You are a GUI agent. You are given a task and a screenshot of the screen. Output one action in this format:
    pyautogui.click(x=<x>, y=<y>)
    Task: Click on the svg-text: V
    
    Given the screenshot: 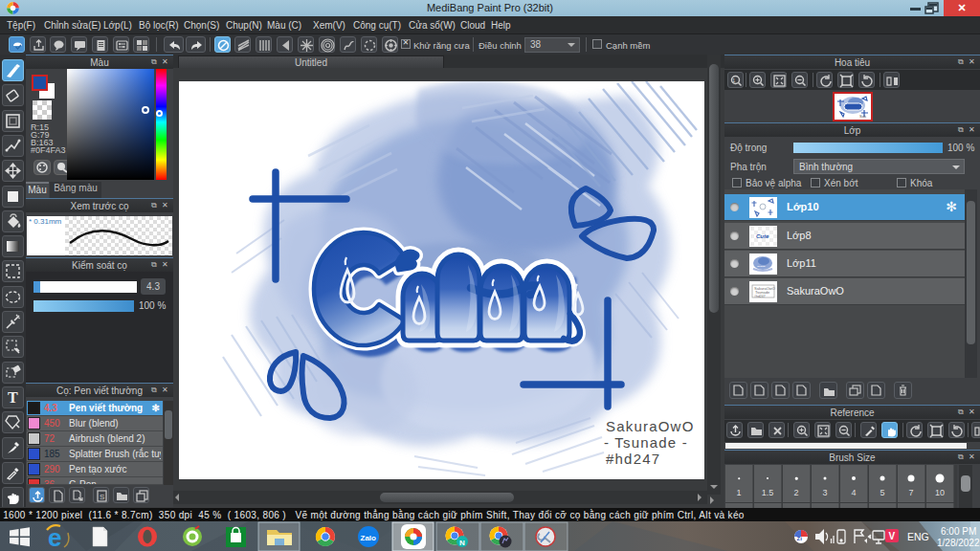 What is the action you would take?
    pyautogui.click(x=892, y=536)
    